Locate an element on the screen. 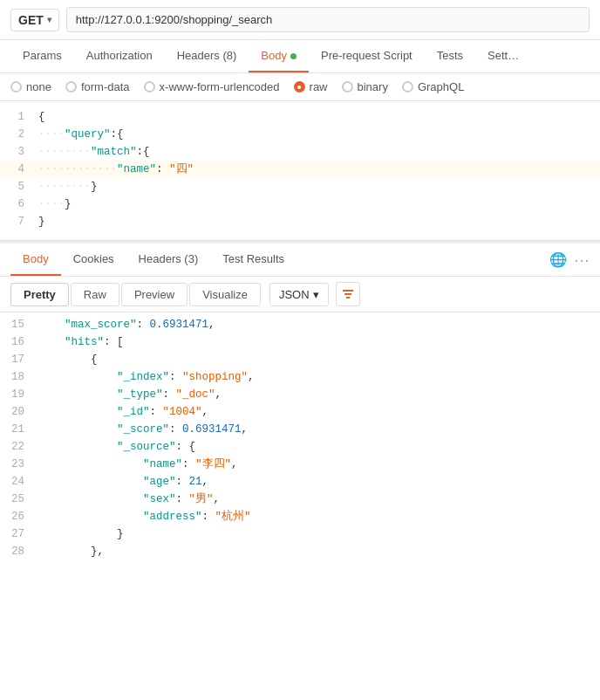 This screenshot has width=600, height=700. json-chevron-icon: ▾ is located at coordinates (316, 295).